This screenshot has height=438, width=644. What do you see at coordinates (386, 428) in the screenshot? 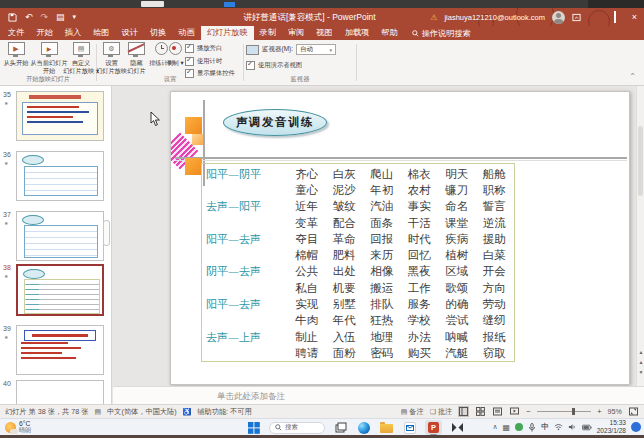
I see `file-explorer-icon` at bounding box center [386, 428].